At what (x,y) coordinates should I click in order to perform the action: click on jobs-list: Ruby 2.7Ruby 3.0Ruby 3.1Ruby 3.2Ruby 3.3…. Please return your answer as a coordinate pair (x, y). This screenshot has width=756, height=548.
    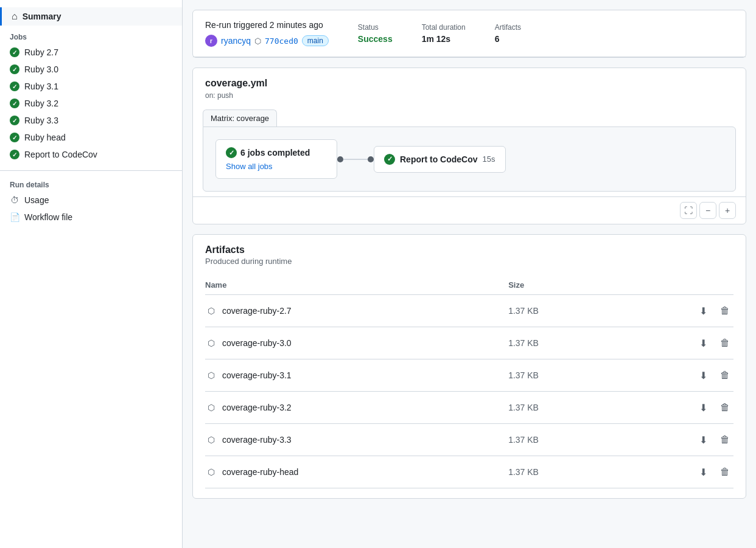
    Looking at the image, I should click on (91, 103).